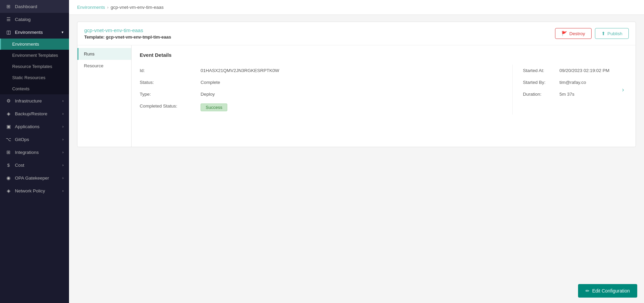 Image resolution: width=644 pixels, height=303 pixels. What do you see at coordinates (20, 165) in the screenshot?
I see `sidebar-item-label: Cost` at bounding box center [20, 165].